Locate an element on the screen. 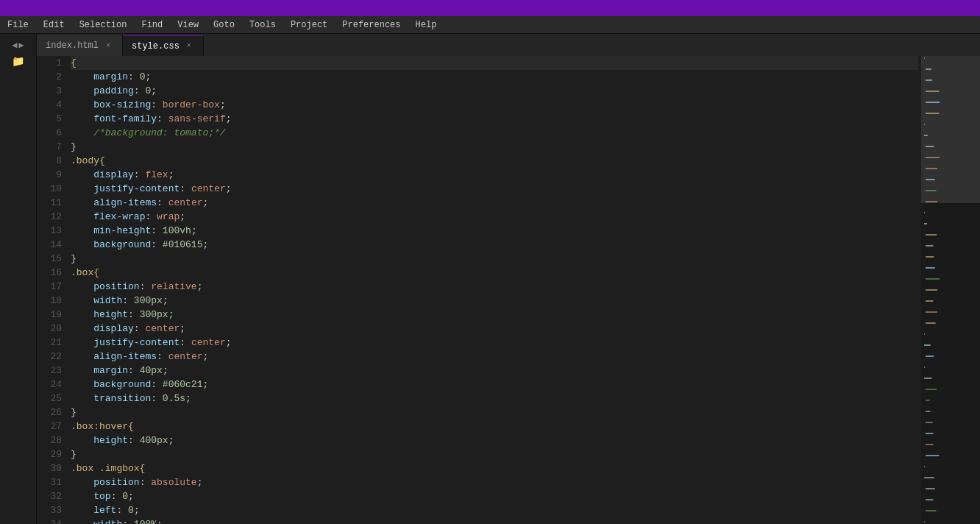  code-line-17: position: relative; is located at coordinates (494, 287).